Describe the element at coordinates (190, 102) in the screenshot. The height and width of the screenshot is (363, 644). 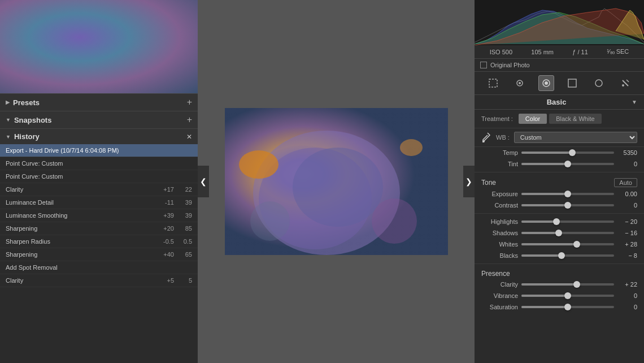
I see `presets-add-button: +` at that location.